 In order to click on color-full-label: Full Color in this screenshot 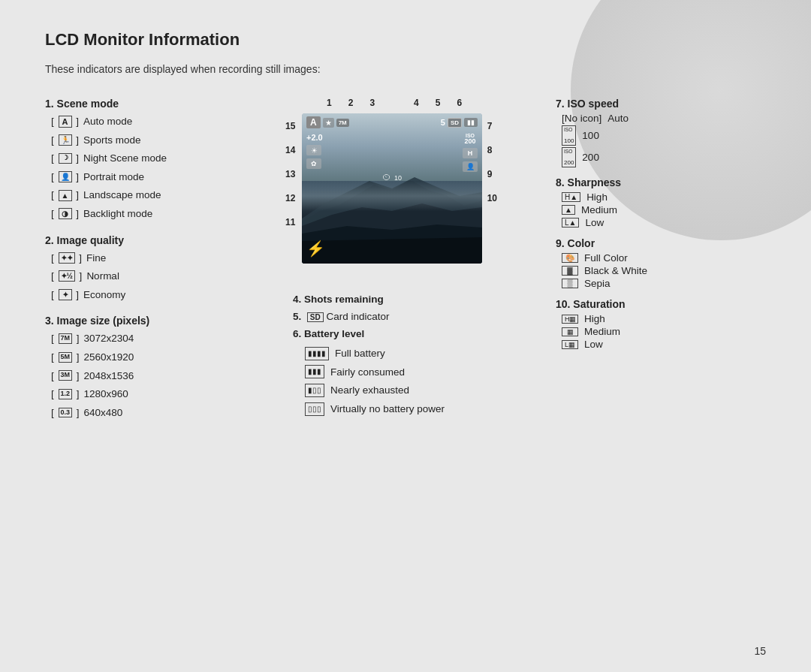, I will do `click(606, 258)`.